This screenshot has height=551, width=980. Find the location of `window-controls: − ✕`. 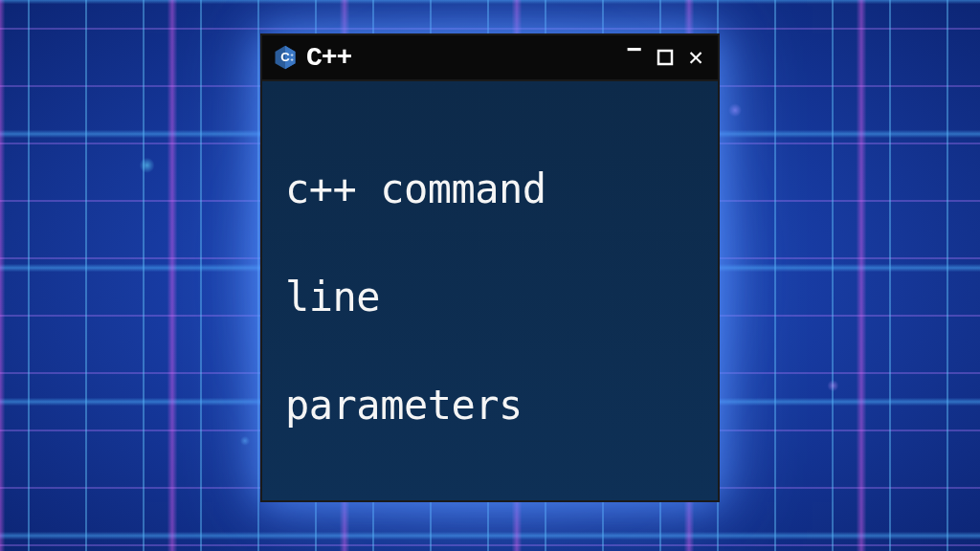

window-controls: − ✕ is located at coordinates (665, 57).